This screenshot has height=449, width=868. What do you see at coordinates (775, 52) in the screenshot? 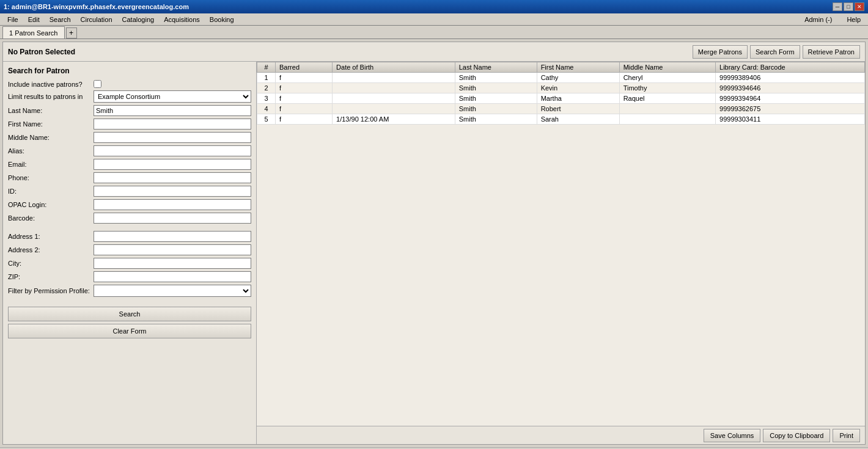
I see `search-form-button: Search Form` at bounding box center [775, 52].